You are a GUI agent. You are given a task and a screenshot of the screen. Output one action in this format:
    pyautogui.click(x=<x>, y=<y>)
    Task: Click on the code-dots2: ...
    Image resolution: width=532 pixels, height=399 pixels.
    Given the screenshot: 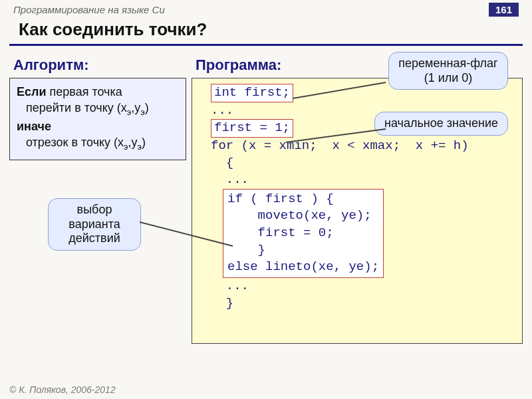 What is the action you would take?
    pyautogui.click(x=363, y=180)
    